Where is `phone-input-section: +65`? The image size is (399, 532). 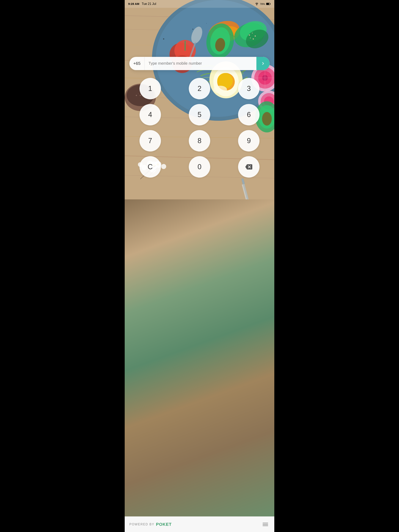
phone-input-section: +65 is located at coordinates (200, 63).